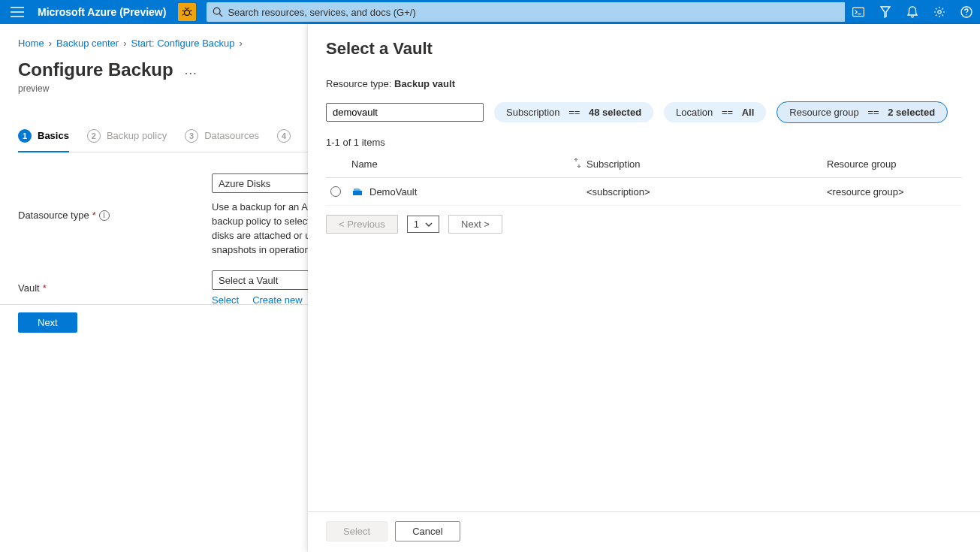 The height and width of the screenshot is (552, 980). Describe the element at coordinates (357, 532) in the screenshot. I see `select-button: Select` at that location.